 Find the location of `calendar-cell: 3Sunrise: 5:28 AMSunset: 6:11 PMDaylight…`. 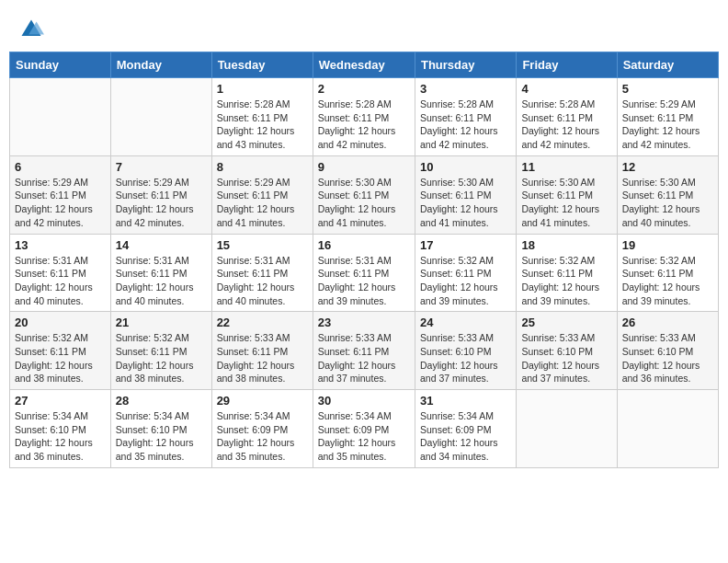

calendar-cell: 3Sunrise: 5:28 AMSunset: 6:11 PMDaylight… is located at coordinates (465, 118).